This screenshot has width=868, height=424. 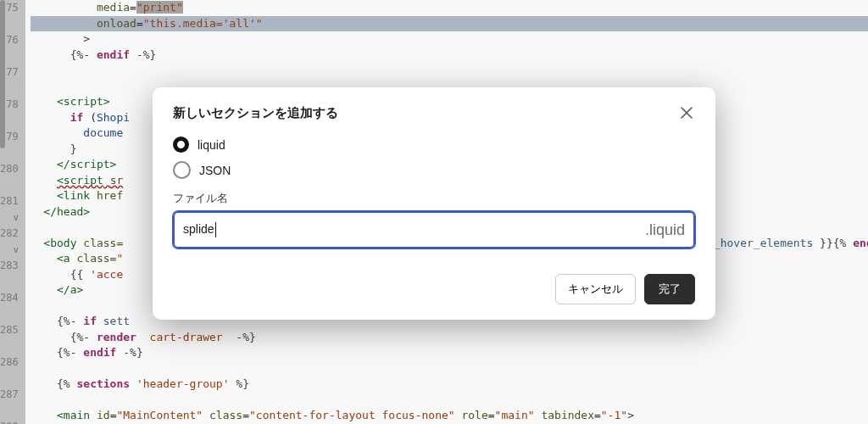 I want to click on text-caret, so click(x=215, y=230).